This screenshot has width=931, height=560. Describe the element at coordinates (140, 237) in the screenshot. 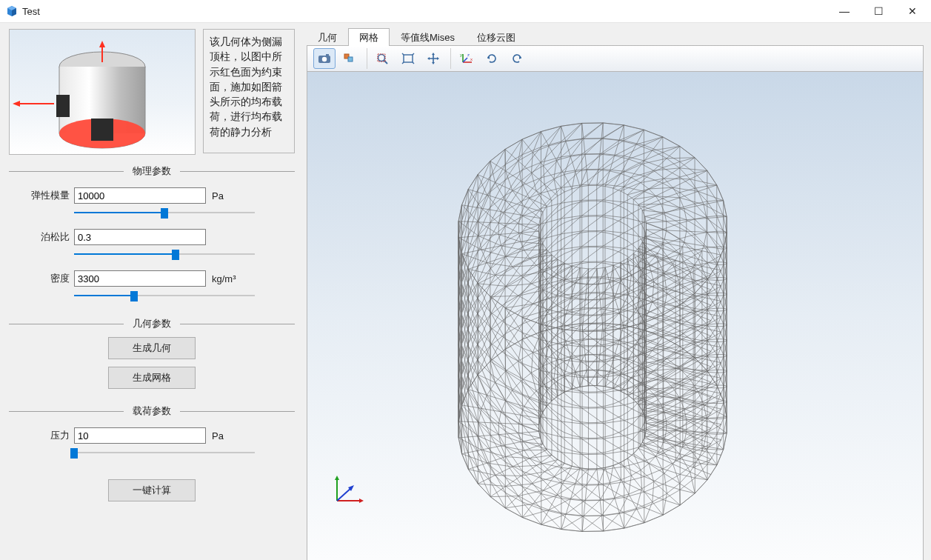

I see `poisson-input` at that location.